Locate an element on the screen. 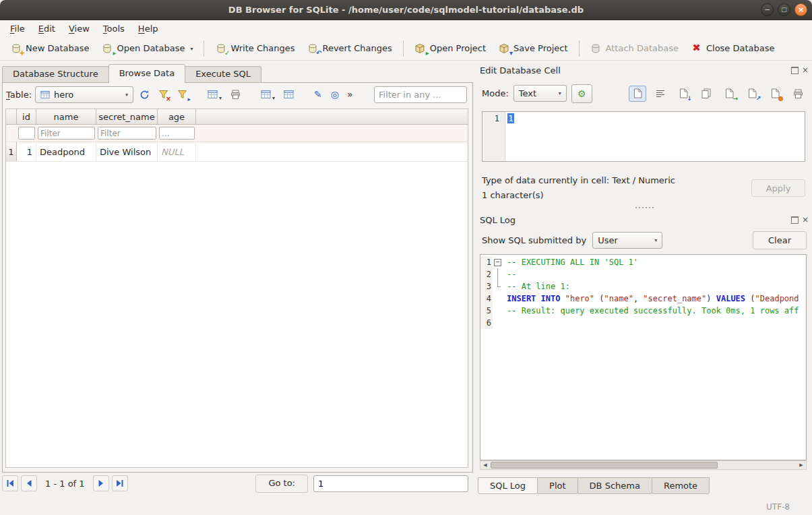  attach-database-button: Attach Database is located at coordinates (635, 49).